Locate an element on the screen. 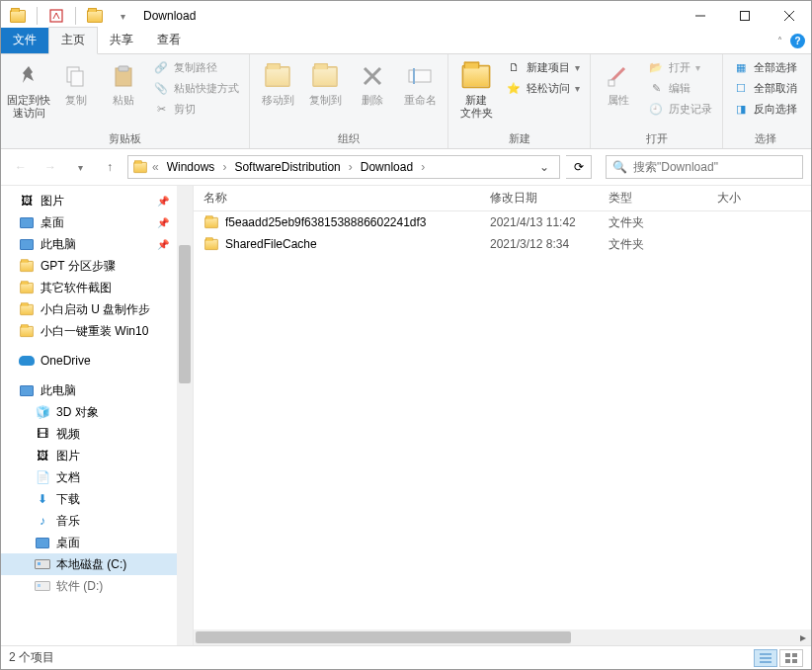 The height and width of the screenshot is (670, 812). maximize-button is located at coordinates (745, 16).